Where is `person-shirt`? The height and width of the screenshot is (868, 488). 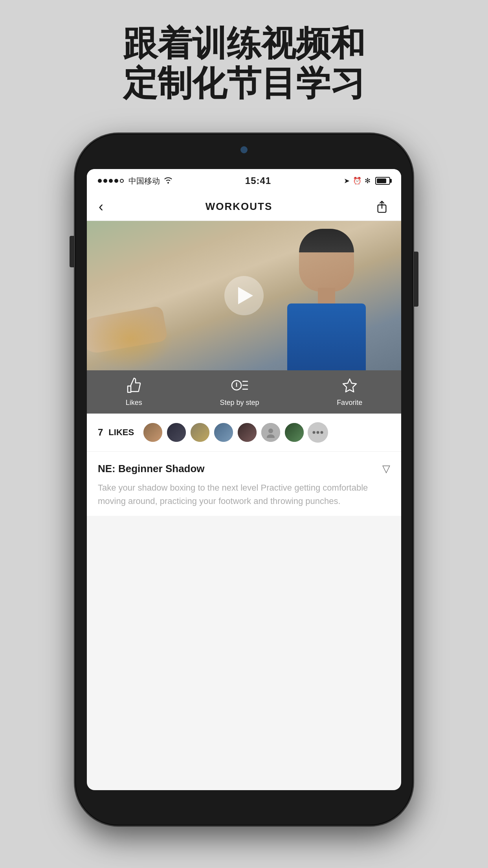
person-shirt is located at coordinates (327, 337).